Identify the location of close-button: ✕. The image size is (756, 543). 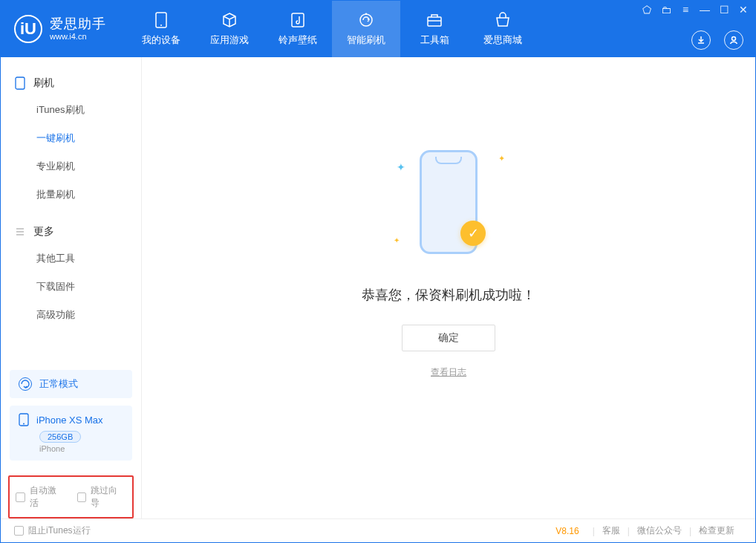
(743, 10).